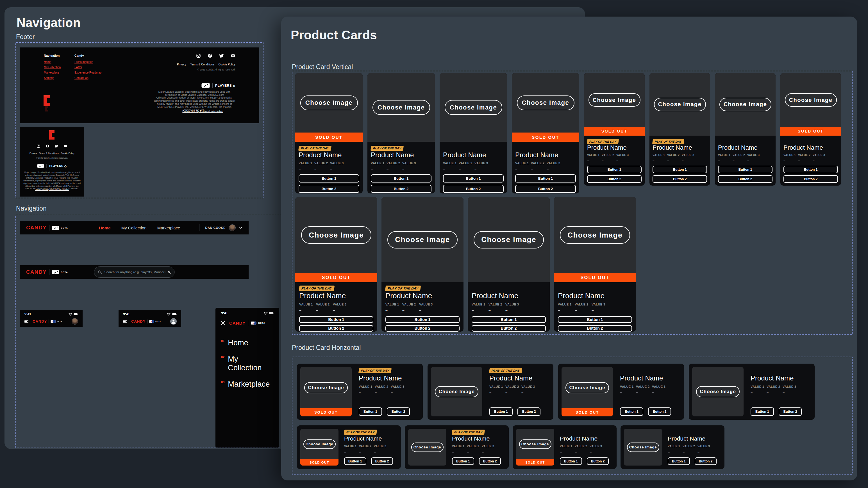 The height and width of the screenshot is (488, 868). I want to click on footer-link-settings: Settings, so click(52, 79).